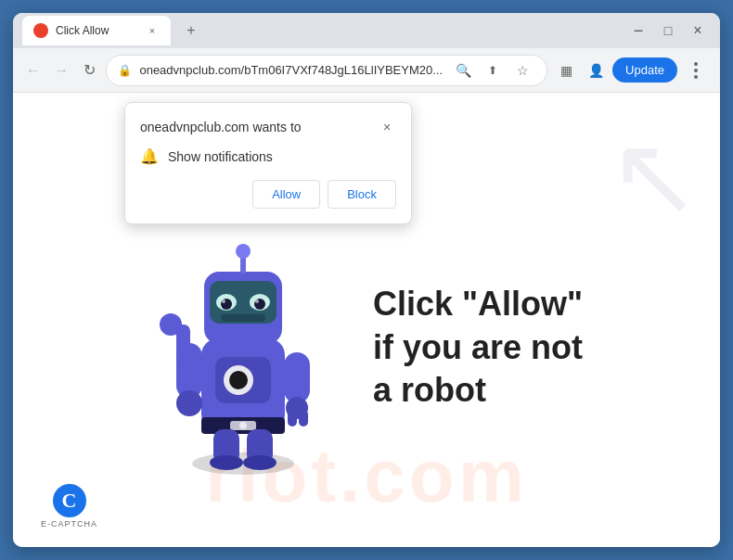  Describe the element at coordinates (291, 70) in the screenshot. I see `address-text: oneadvnpclub.com/bTm06I7VXf748JgL16LlIYB…` at that location.